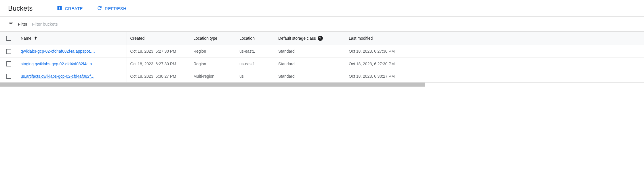 The width and height of the screenshot is (644, 187). What do you see at coordinates (158, 76) in the screenshot?
I see `cell-created: Oct 18, 2023, 6:30:27 PM` at bounding box center [158, 76].